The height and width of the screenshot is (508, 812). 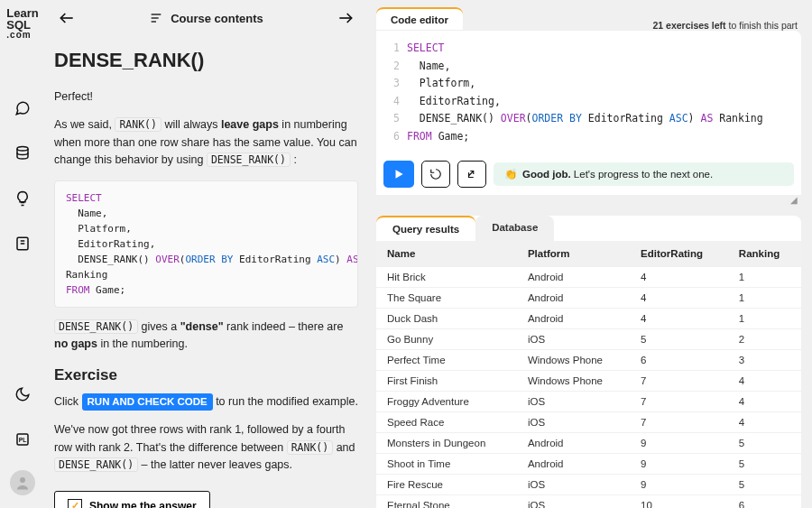 I want to click on dense-rank-chip: DENSE_RANK(), so click(x=249, y=160).